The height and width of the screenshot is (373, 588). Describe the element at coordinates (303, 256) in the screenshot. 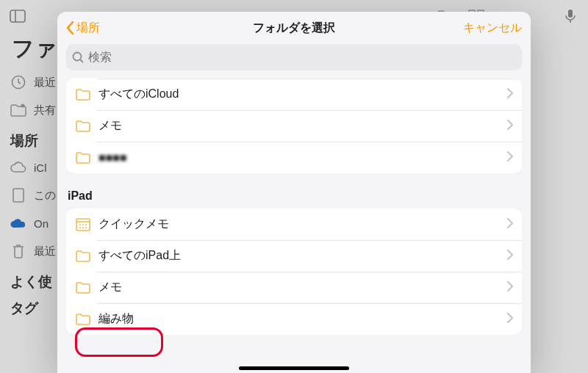

I see `folder-label: すべてのiPad上` at that location.